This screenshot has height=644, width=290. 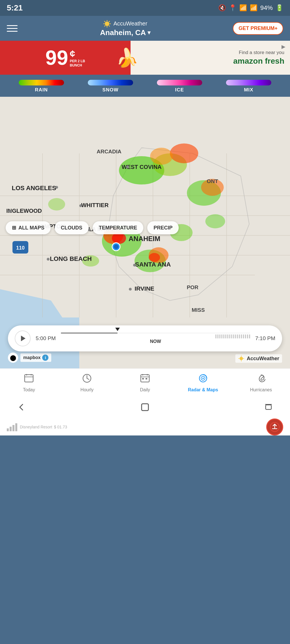 I want to click on signal-bars-icon, so click(x=12, y=427).